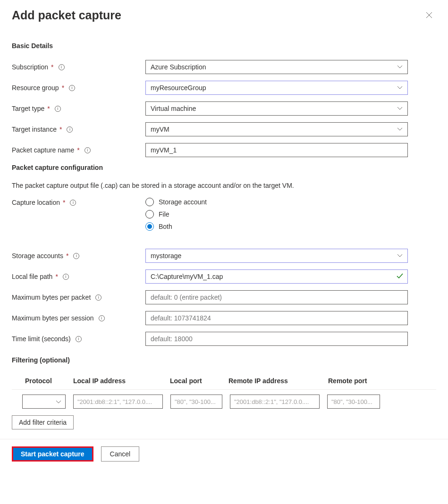 The width and height of the screenshot is (448, 504). I want to click on filter-header-remote-ip: Remote IP address, so click(279, 381).